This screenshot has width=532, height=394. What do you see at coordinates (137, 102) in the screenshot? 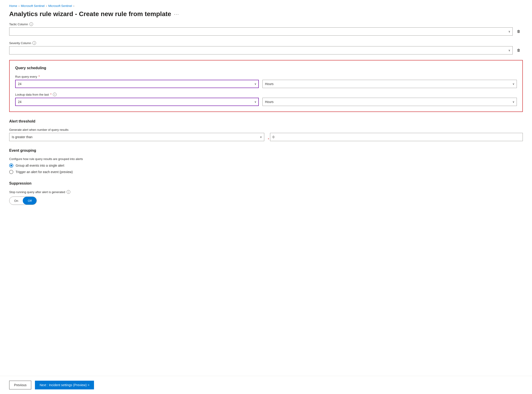
I see `lookup-data-number-input: 24` at bounding box center [137, 102].